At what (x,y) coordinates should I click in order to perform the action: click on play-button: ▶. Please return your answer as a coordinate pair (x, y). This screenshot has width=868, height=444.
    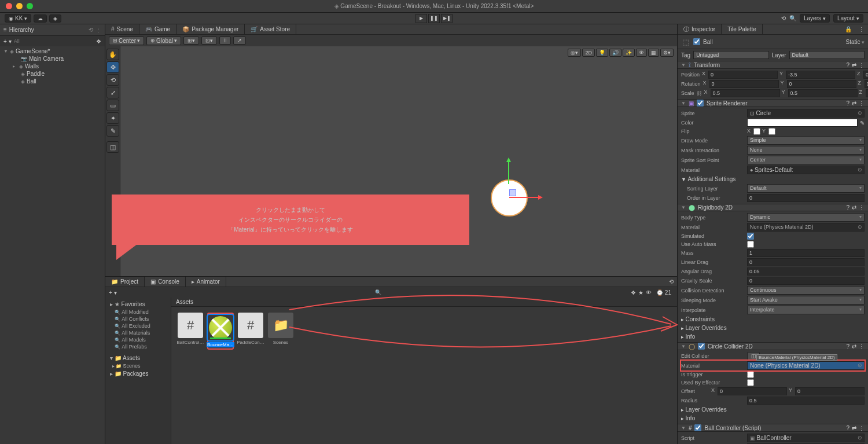
    Looking at the image, I should click on (421, 19).